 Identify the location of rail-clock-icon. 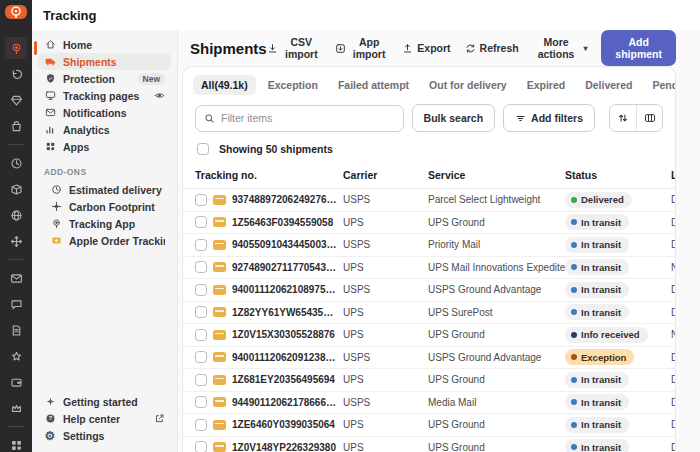
(16, 163).